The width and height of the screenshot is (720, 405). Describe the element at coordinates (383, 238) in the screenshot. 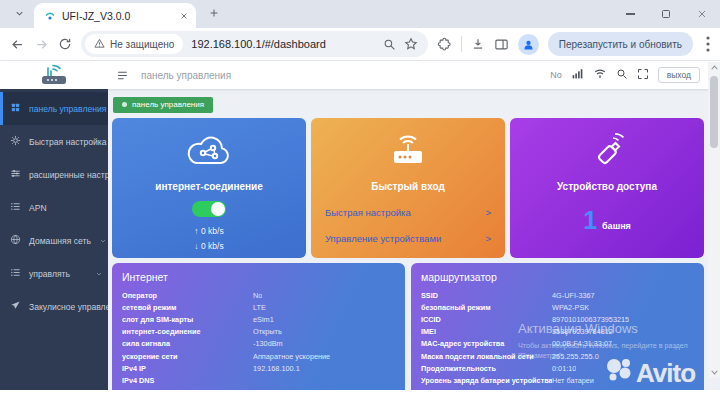

I see `link-label: Управление устройствами` at that location.